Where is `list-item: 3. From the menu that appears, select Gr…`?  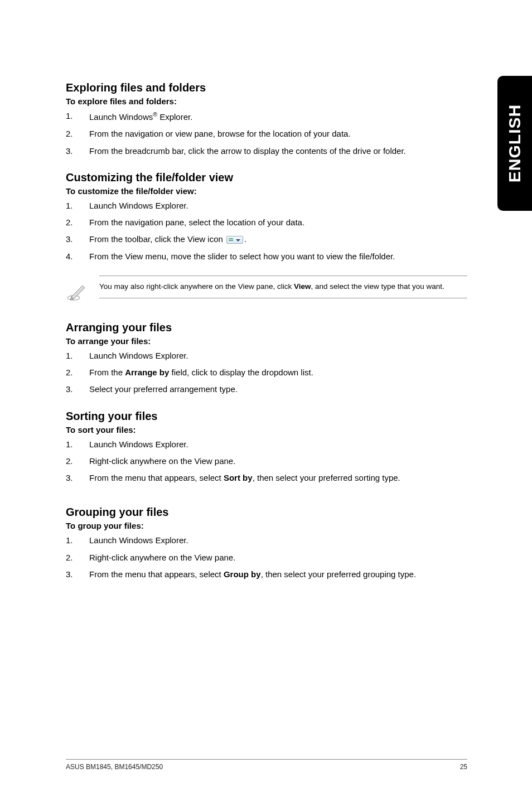
list-item: 3. From the menu that appears, select Gr… is located at coordinates (267, 574).